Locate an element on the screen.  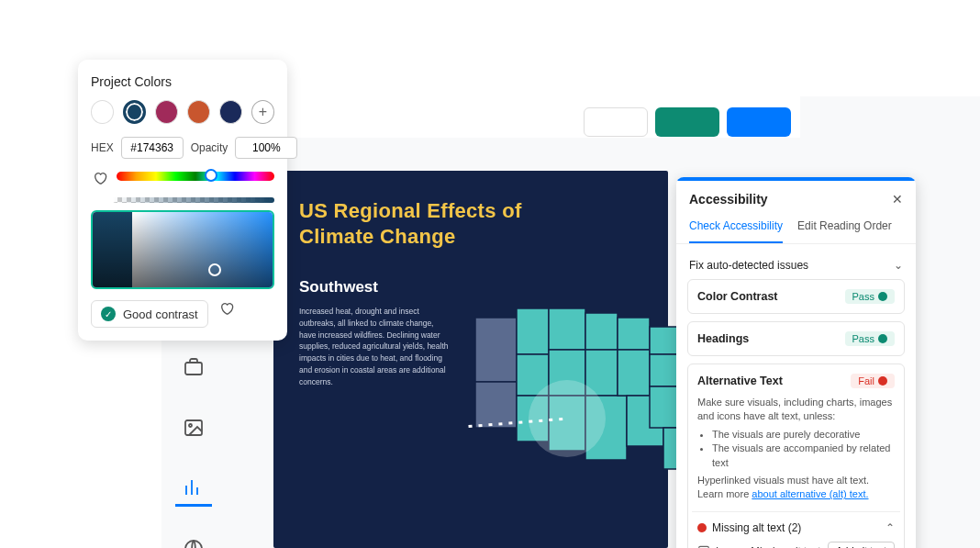
saturation-lightness-picker is located at coordinates (183, 250).